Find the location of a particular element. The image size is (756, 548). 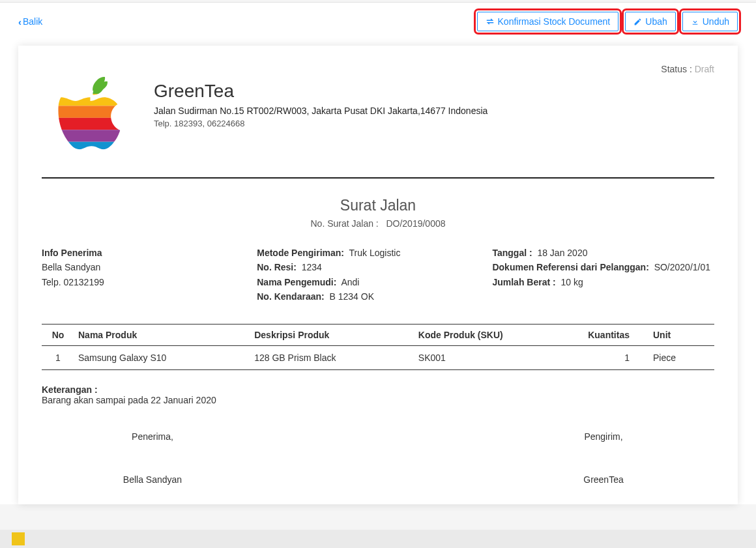

date-value: 18 Jan 2020 is located at coordinates (562, 253).